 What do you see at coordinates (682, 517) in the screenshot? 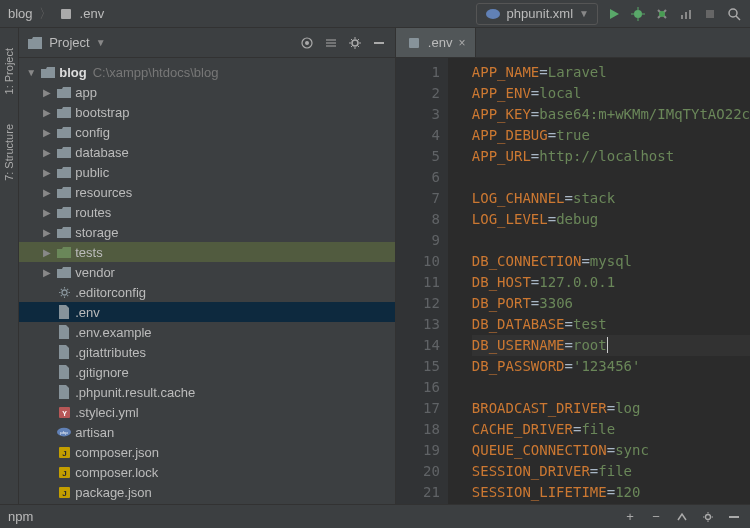
I see `expand-icon` at bounding box center [682, 517].